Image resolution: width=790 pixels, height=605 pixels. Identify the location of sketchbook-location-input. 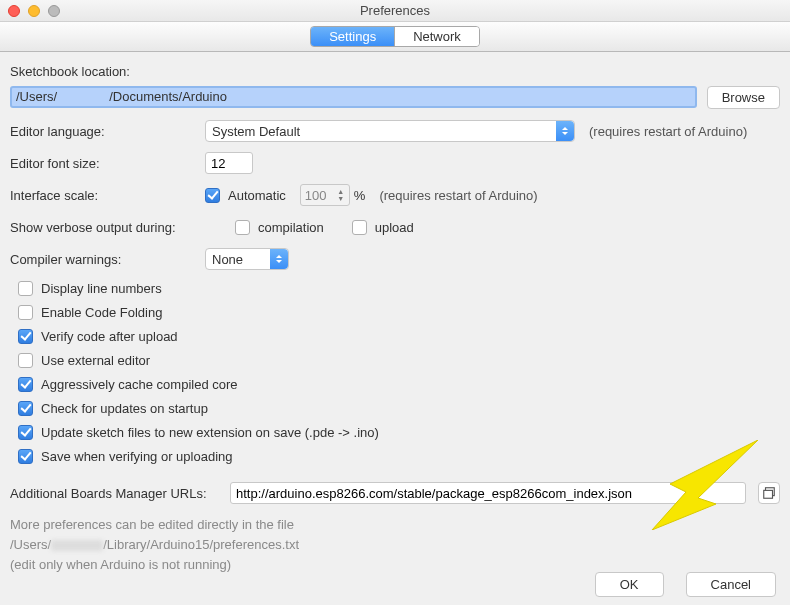
(354, 97).